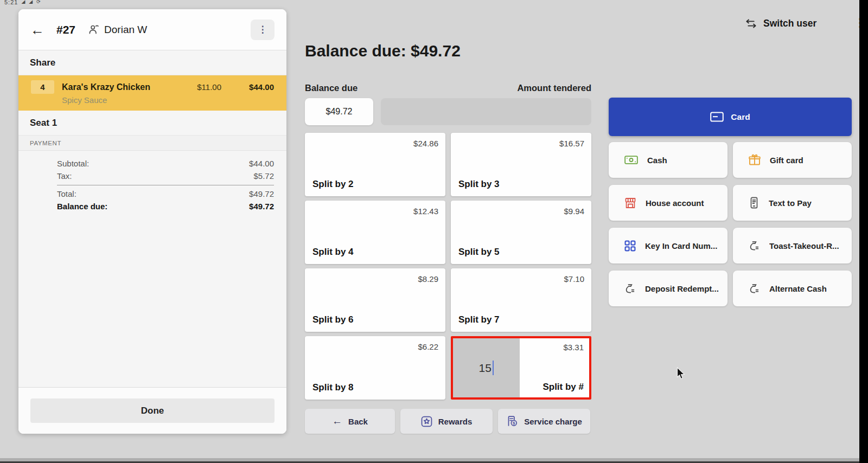  I want to click on tax-label: Tax:, so click(65, 177).